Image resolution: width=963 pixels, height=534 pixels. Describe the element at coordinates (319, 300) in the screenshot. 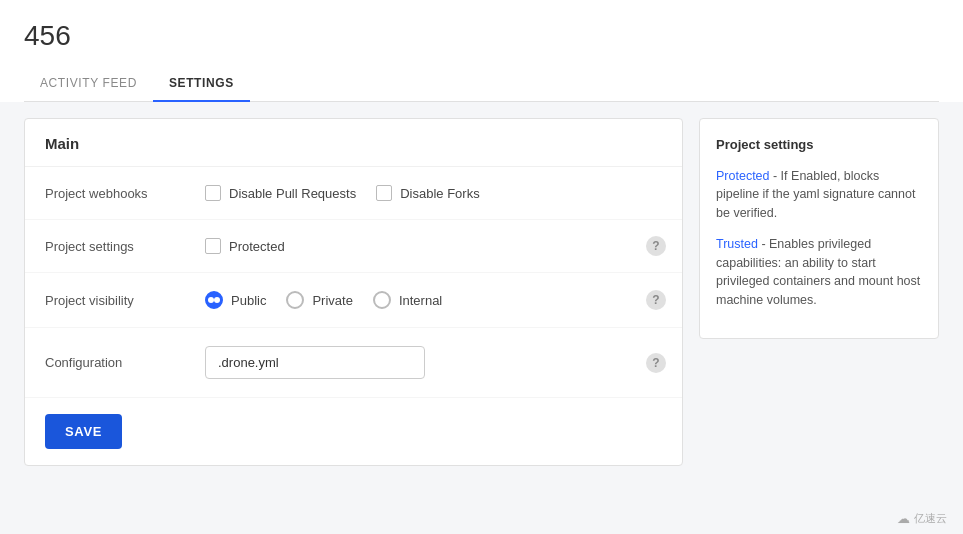

I see `radio-private: Private` at that location.